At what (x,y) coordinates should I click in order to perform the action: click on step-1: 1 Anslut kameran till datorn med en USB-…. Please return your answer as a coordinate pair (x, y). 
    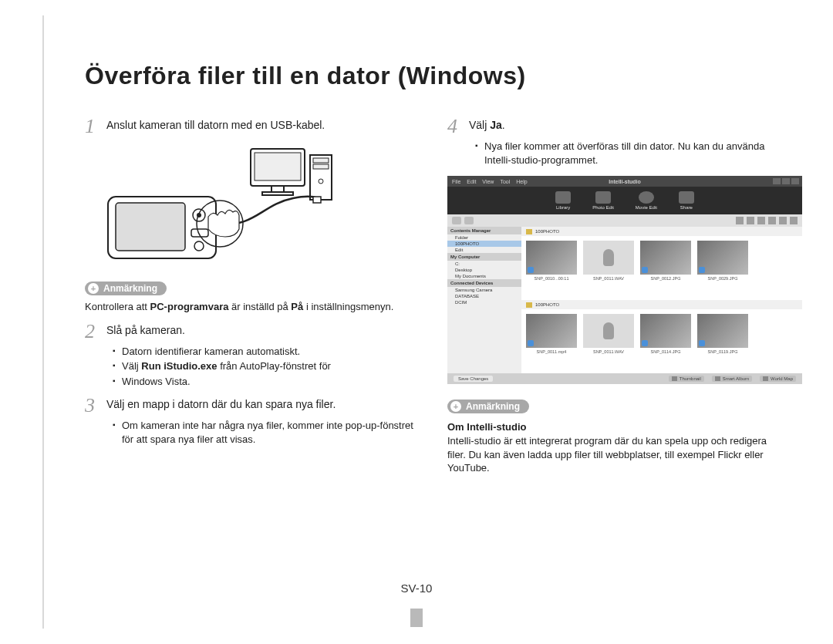
    Looking at the image, I should click on (255, 127).